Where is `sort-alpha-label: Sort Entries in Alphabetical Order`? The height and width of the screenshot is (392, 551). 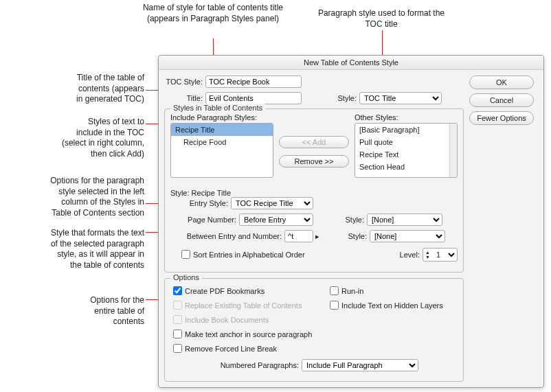 sort-alpha-label: Sort Entries in Alphabetical Order is located at coordinates (249, 255).